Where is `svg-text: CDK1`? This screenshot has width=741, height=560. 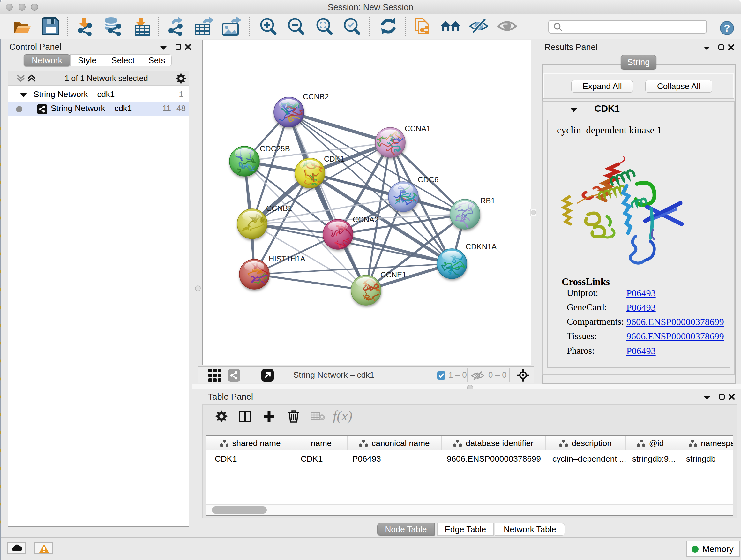 svg-text: CDK1 is located at coordinates (334, 159).